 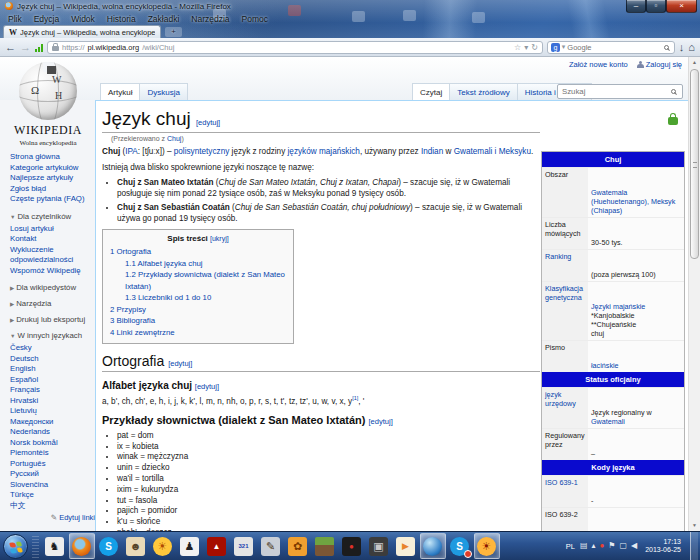 What do you see at coordinates (82, 546) in the screenshot?
I see `taskbar-app` at bounding box center [82, 546].